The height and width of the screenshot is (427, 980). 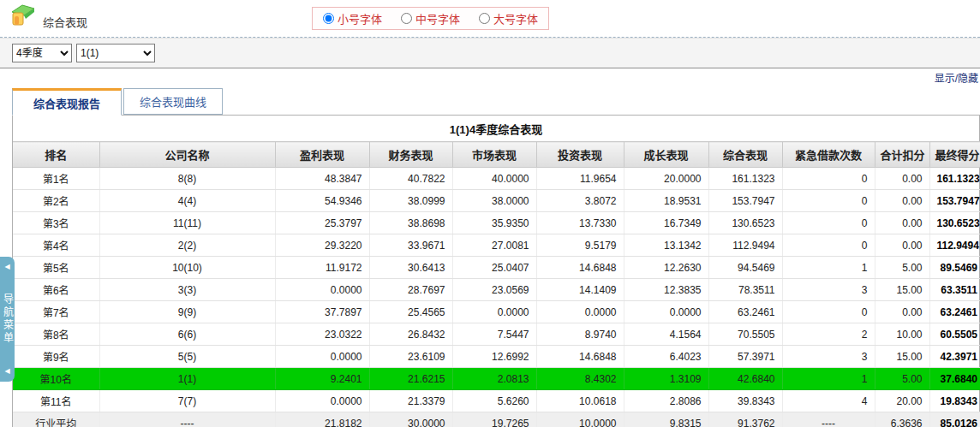 What do you see at coordinates (57, 290) in the screenshot?
I see `cell-排名: 第6名` at bounding box center [57, 290].